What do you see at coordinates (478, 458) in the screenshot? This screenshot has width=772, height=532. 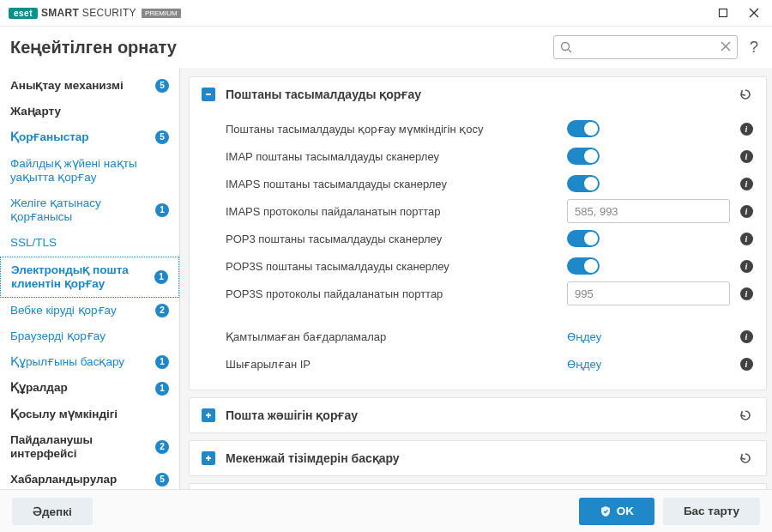 I see `panel-collapsed-1: Мекенжай тізімдерін басқару` at bounding box center [478, 458].